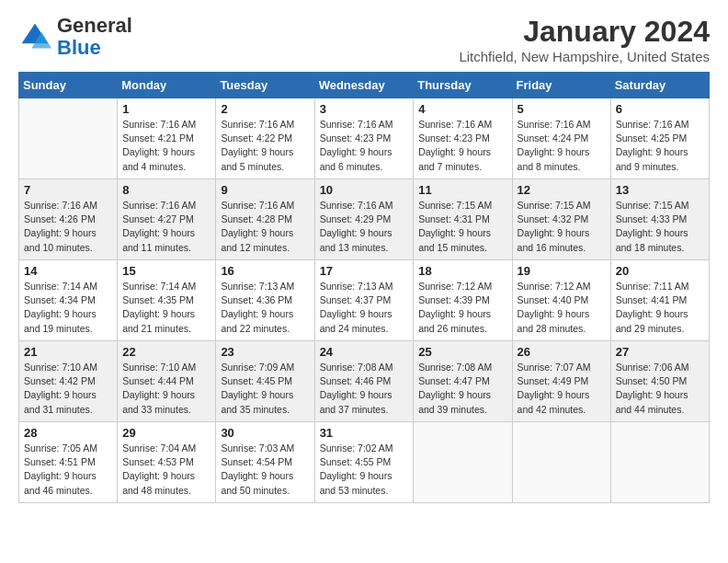 This screenshot has width=728, height=563. I want to click on day-info: Sunrise: 7:15 AMSunset: 4:31 PMDaylight:…, so click(462, 226).